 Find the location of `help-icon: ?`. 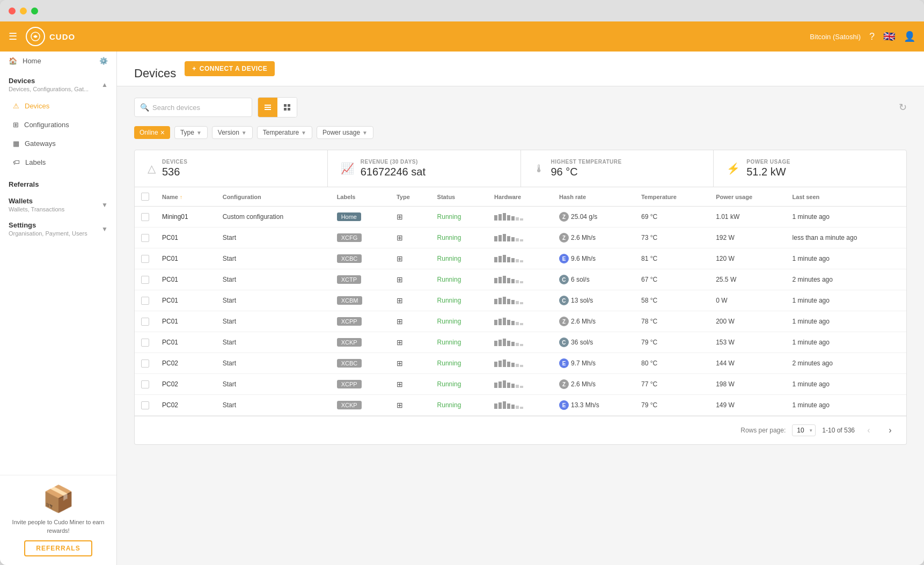

help-icon: ? is located at coordinates (872, 36).